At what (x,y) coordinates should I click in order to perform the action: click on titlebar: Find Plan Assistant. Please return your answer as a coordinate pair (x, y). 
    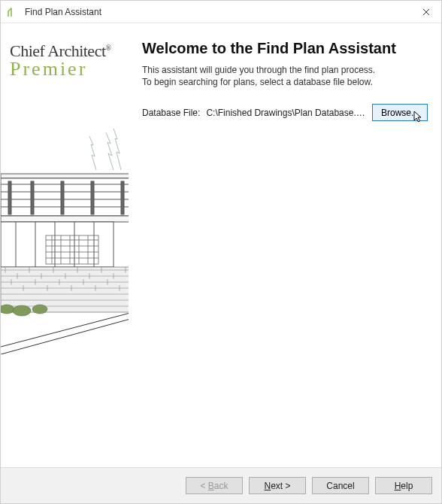
    Looking at the image, I should click on (221, 12).